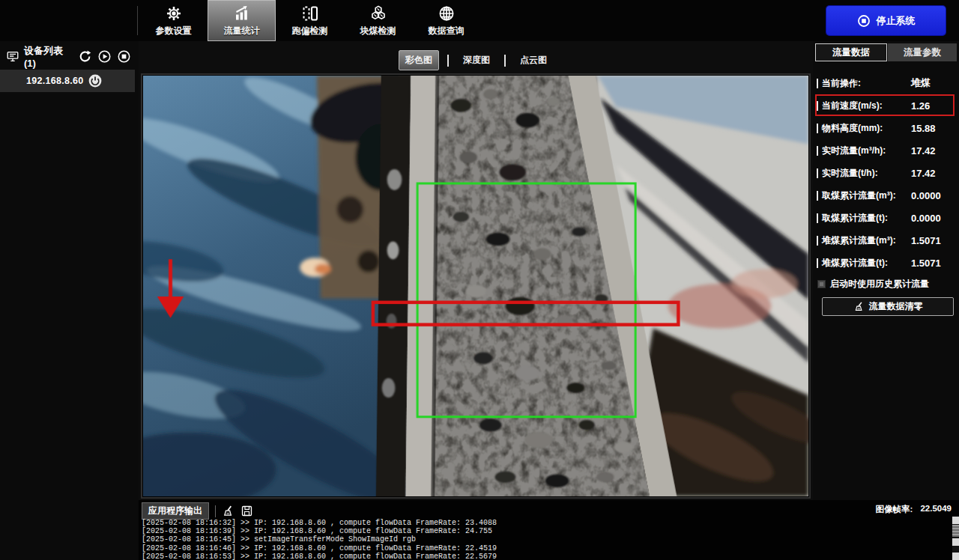 This screenshot has width=959, height=560. What do you see at coordinates (124, 57) in the screenshot?
I see `stop-all-icon` at bounding box center [124, 57].